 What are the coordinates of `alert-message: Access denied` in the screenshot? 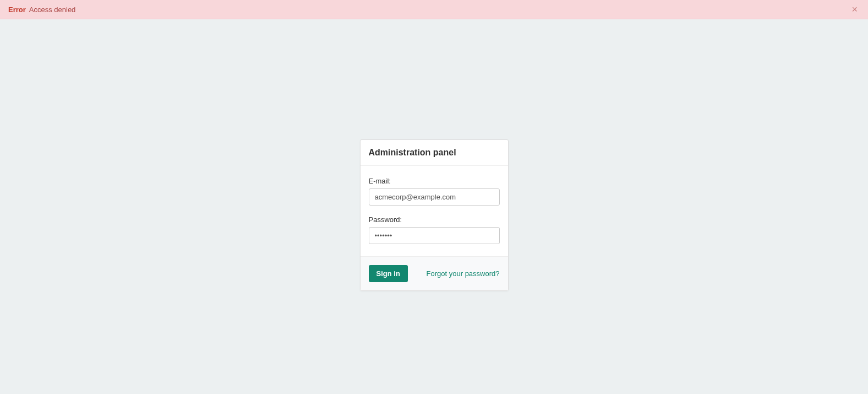 It's located at (53, 10).